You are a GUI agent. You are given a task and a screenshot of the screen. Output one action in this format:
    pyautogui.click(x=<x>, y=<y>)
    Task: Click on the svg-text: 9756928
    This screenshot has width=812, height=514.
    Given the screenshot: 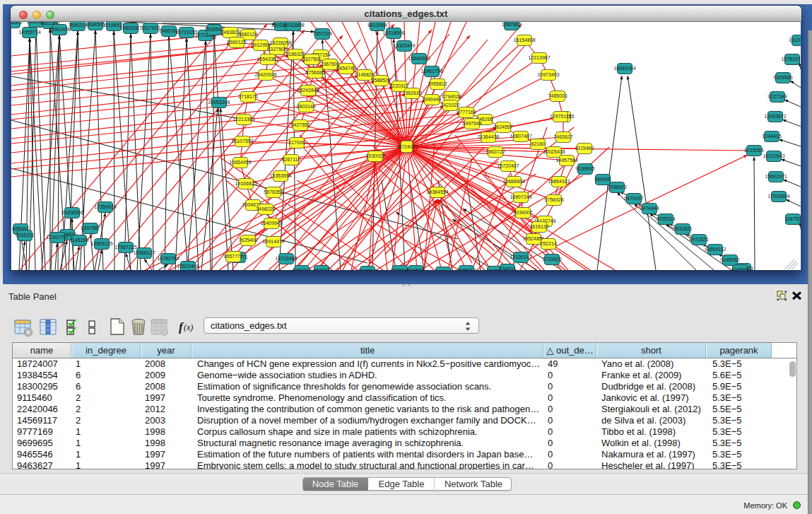 What is the action you would take?
    pyautogui.click(x=554, y=199)
    